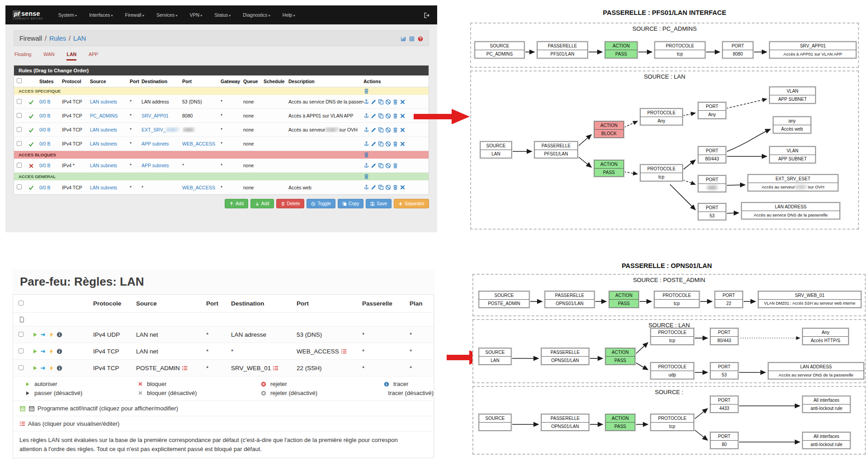 Image resolution: width=868 pixels, height=461 pixels. What do you see at coordinates (134, 15) in the screenshot?
I see `menu-firewall: Firewall` at bounding box center [134, 15].